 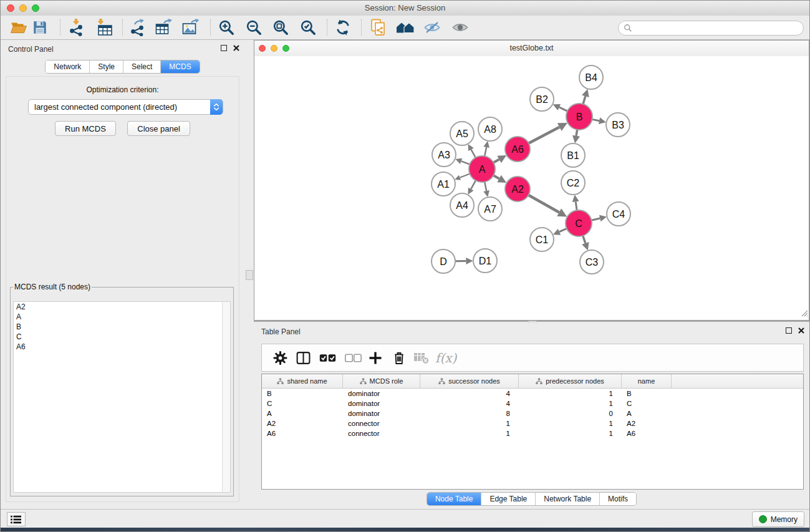 What do you see at coordinates (158, 128) in the screenshot?
I see `close-panel-button: Close panel` at bounding box center [158, 128].